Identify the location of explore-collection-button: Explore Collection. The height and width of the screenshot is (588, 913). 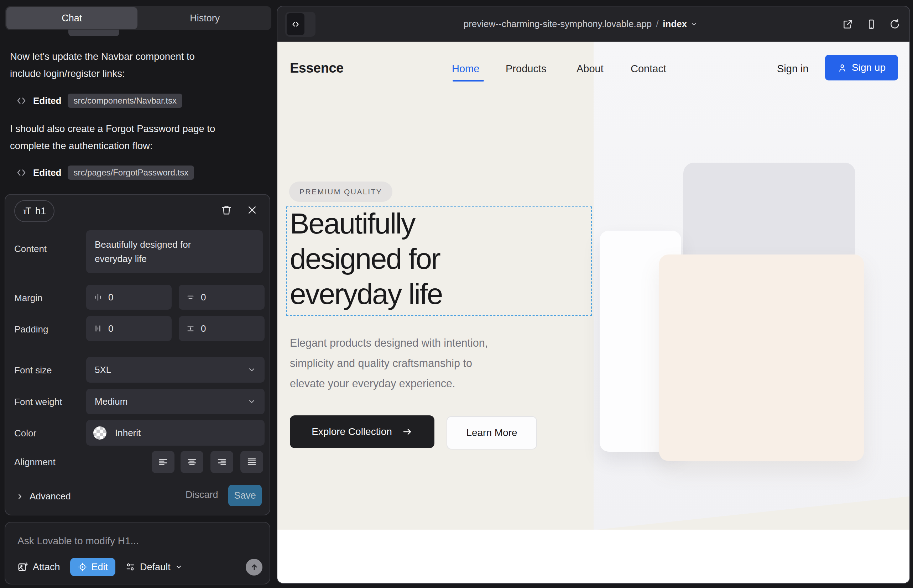
(362, 432).